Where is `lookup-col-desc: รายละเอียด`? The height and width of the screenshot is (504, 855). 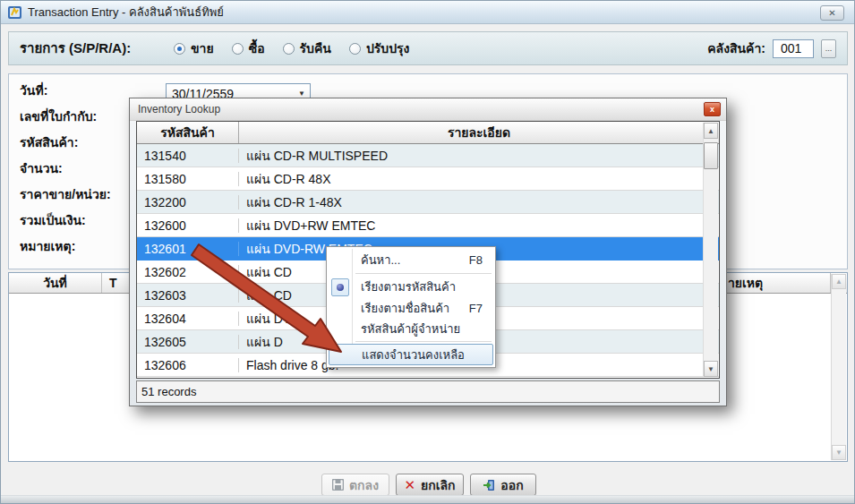
lookup-col-desc: รายละเอียด is located at coordinates (479, 132).